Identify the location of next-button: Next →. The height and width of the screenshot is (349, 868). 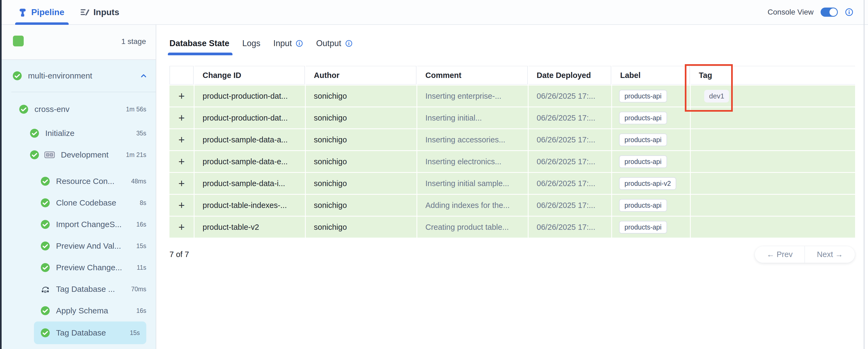
(830, 254).